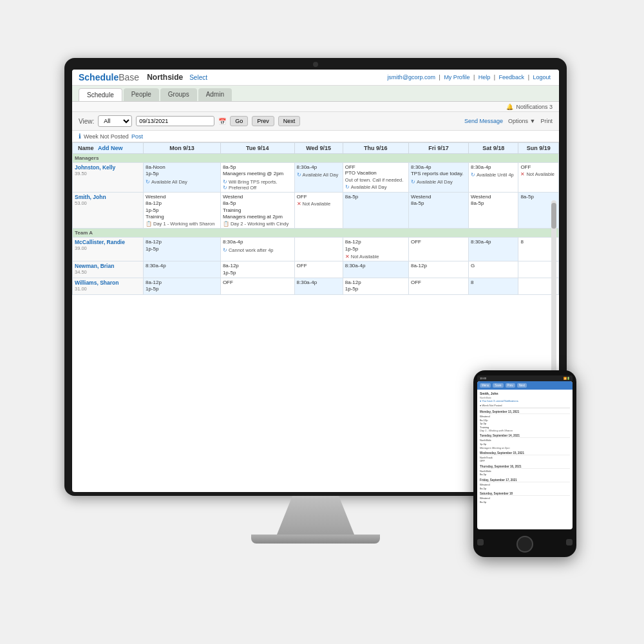 Image resolution: width=644 pixels, height=644 pixels. Describe the element at coordinates (258, 210) in the screenshot. I see `shift-cell: Westend8a-5pTrainingManagers meeting at …` at that location.